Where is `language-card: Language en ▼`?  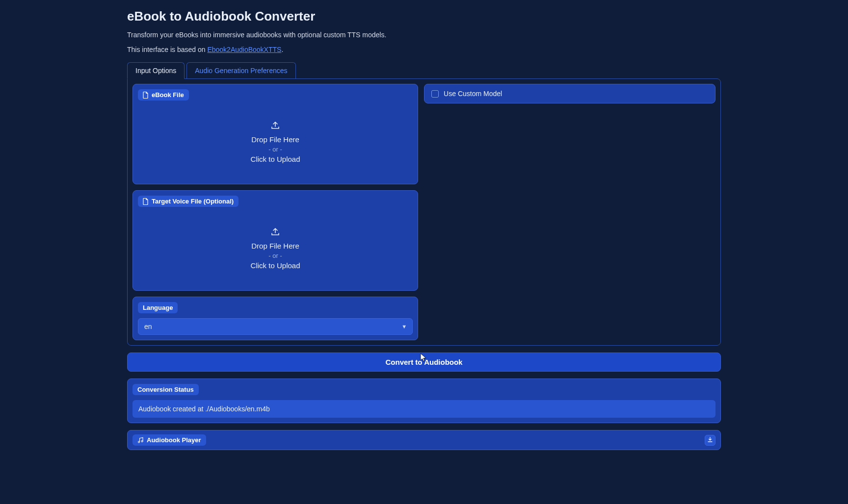
language-card: Language en ▼ is located at coordinates (275, 319).